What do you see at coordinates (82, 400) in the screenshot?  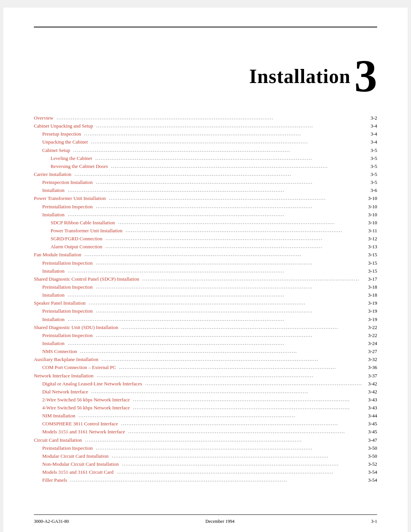 I see `toc-label: 2-Wire Switched 56 kbps Network Interfac…` at bounding box center [82, 400].